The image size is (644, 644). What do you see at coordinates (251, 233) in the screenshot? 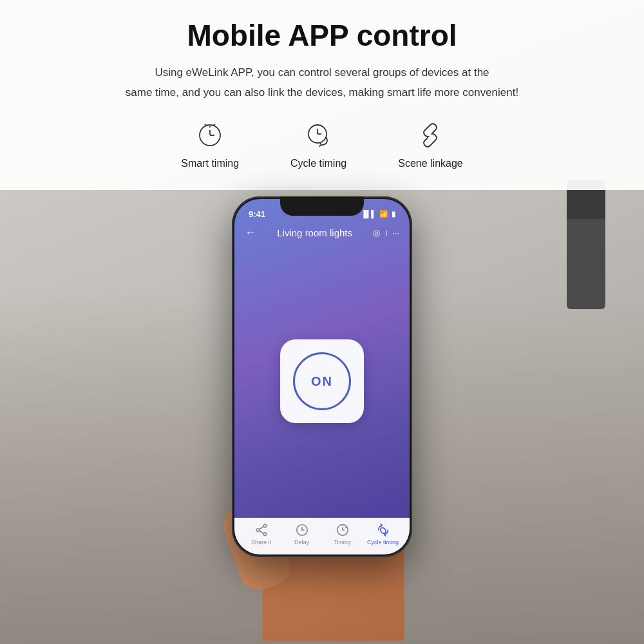
I see `back-button: ←` at bounding box center [251, 233].